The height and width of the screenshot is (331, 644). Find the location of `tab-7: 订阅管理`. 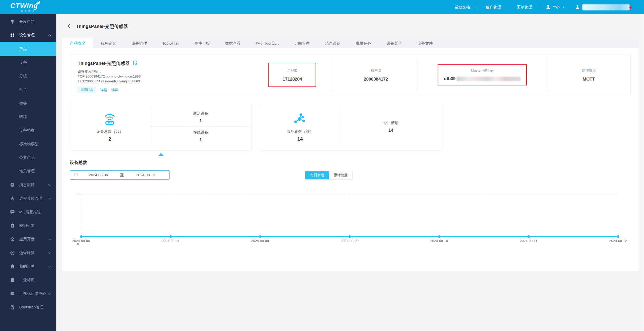

tab-7: 订阅管理 is located at coordinates (302, 43).